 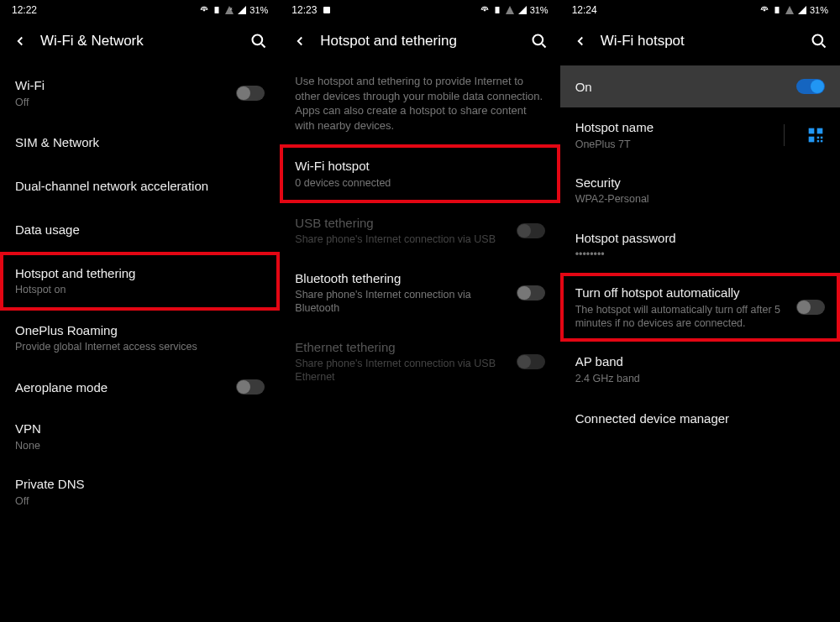 I want to click on status-bar: 12:22 x 31%, so click(x=139, y=10).